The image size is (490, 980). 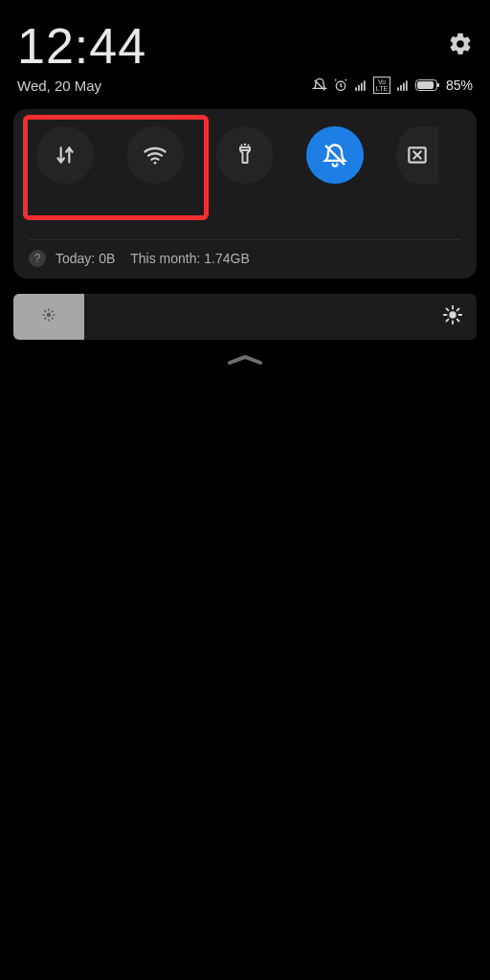 What do you see at coordinates (245, 317) in the screenshot?
I see `brightness-slider` at bounding box center [245, 317].